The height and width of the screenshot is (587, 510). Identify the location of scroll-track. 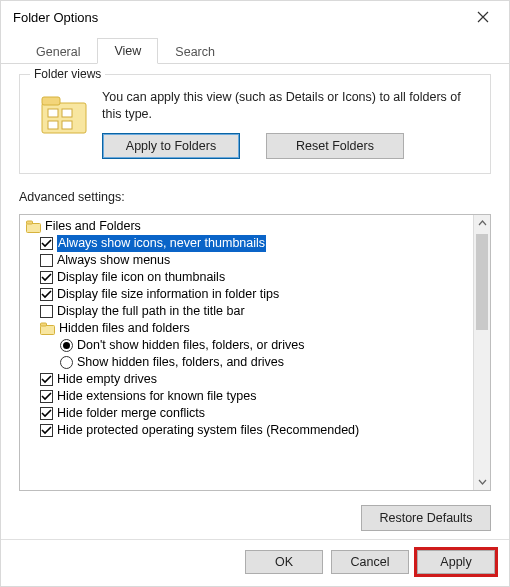
(482, 352).